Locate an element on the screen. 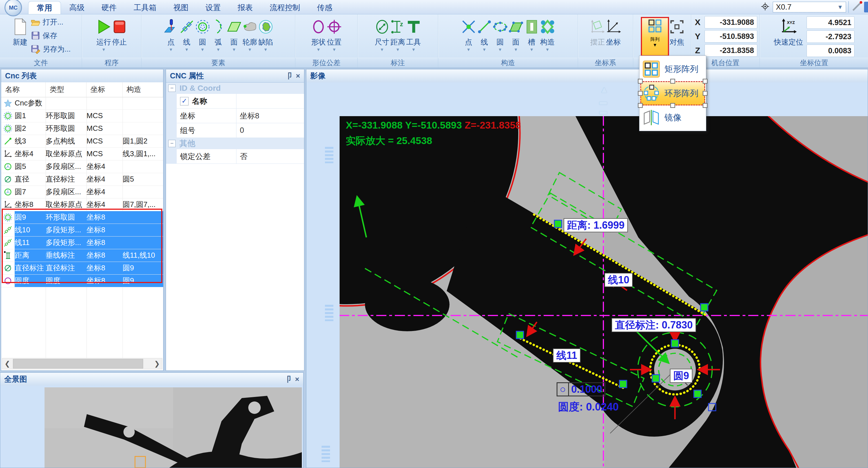  ribbon-button-打开...: 打开... is located at coordinates (51, 22).